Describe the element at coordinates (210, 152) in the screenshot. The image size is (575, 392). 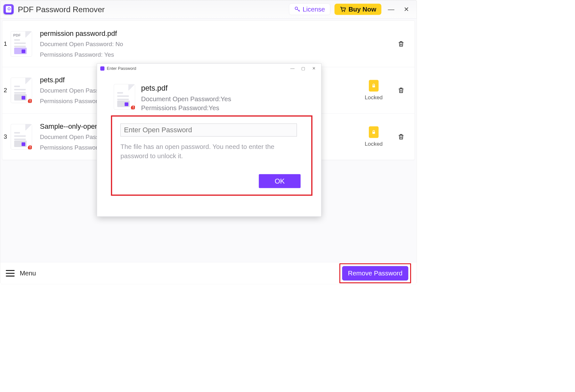
I see `dialog-help-text: The file has an open password. You need …` at that location.